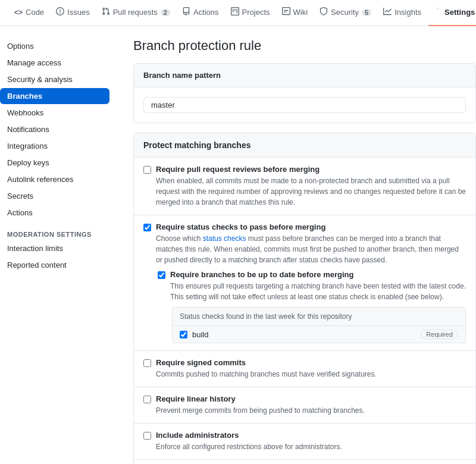  I want to click on sidebar-item-secrets: Secrets, so click(55, 196).